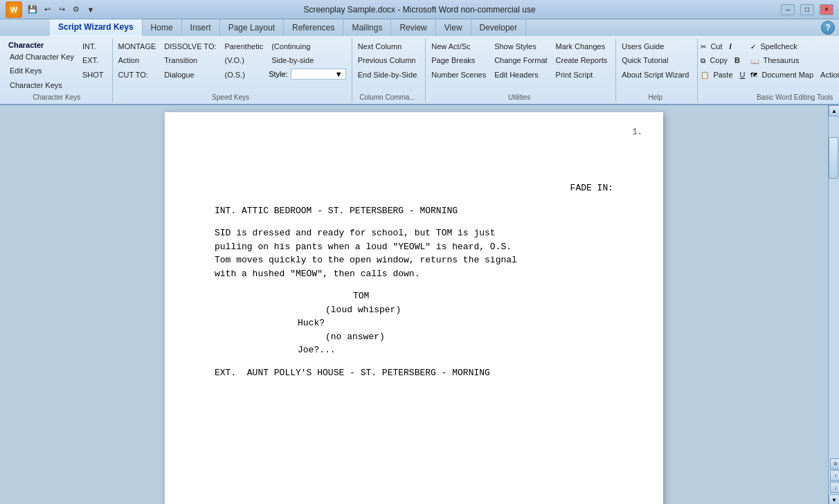  What do you see at coordinates (581, 61) in the screenshot?
I see `create-reports-button: Create Reports` at bounding box center [581, 61].